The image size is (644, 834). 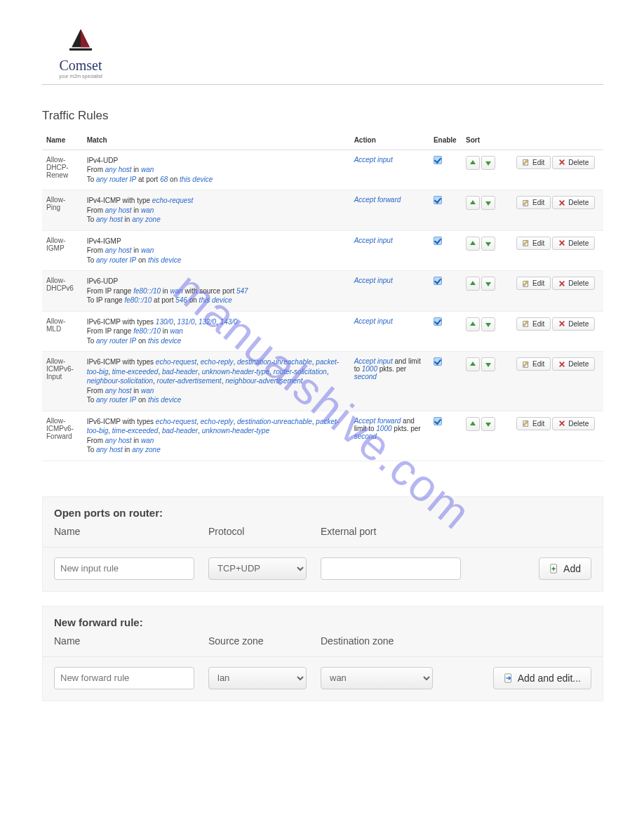 I want to click on th-name: Name, so click(x=62, y=140).